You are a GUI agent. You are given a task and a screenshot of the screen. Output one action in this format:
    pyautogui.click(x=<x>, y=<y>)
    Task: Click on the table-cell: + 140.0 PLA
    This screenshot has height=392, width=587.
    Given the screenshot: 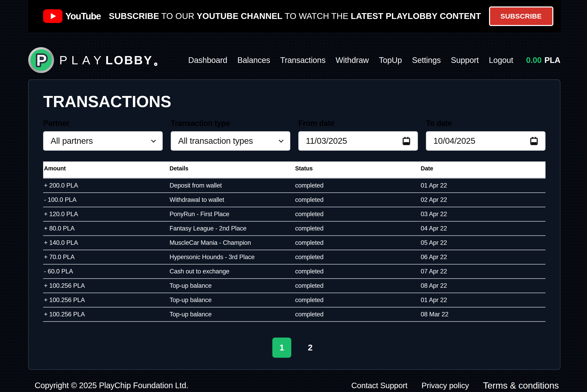 What is the action you would take?
    pyautogui.click(x=106, y=242)
    